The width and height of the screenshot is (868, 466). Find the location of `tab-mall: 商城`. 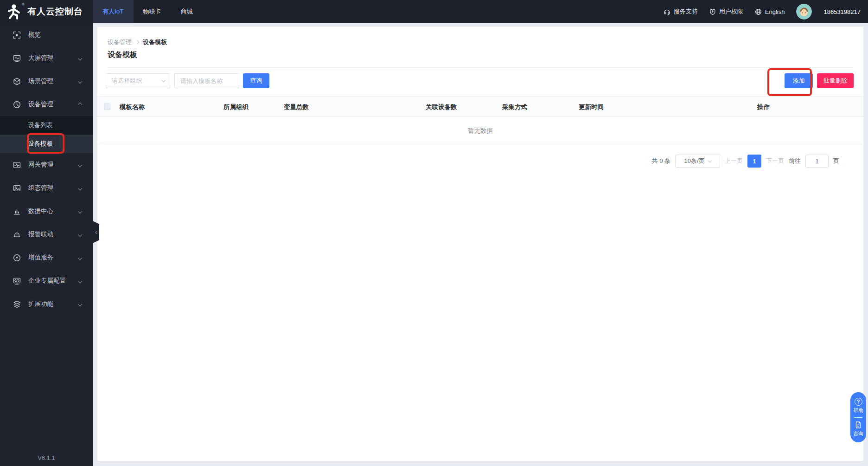

tab-mall: 商城 is located at coordinates (187, 12).